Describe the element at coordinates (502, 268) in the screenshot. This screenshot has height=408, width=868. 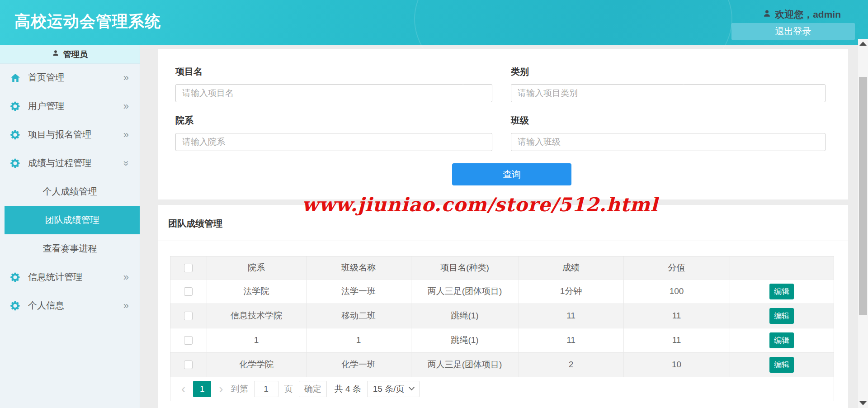
I see `table-header-row: 院系 班级名称 项目名(种类) 成绩 分值` at that location.